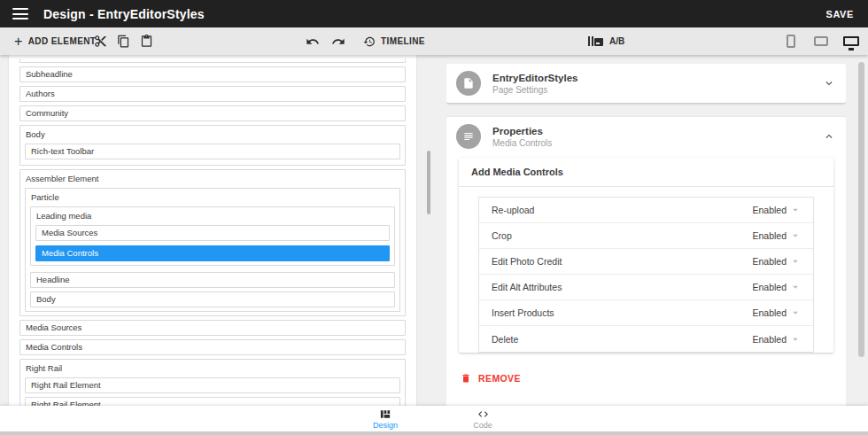  What do you see at coordinates (213, 250) in the screenshot?
I see `tree-group-particle: Particle Leading media Media Sources Med…` at bounding box center [213, 250].